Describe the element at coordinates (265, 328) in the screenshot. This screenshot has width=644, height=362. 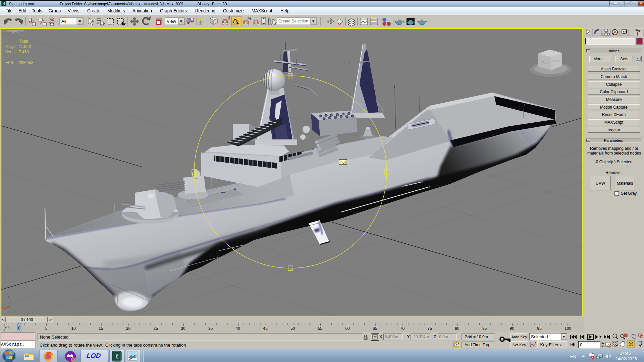
I see `svg-text: 45` at that location.